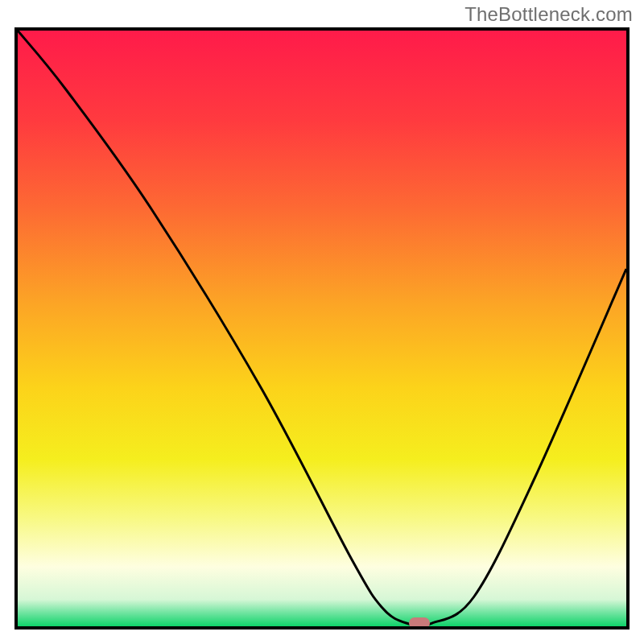 The height and width of the screenshot is (644, 644). What do you see at coordinates (419, 623) in the screenshot?
I see `optimum-marker` at bounding box center [419, 623].